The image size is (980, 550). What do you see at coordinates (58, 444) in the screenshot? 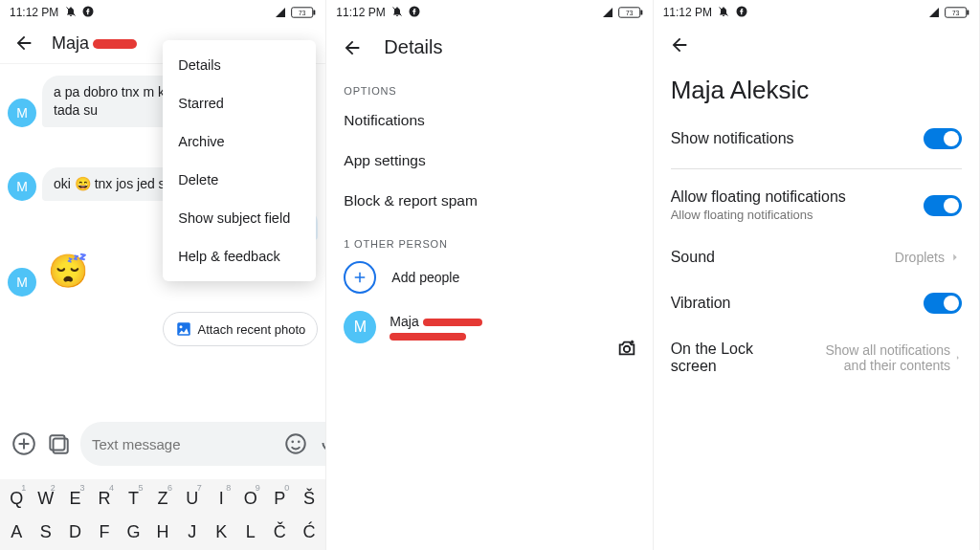
I see `gallery-icon` at bounding box center [58, 444].